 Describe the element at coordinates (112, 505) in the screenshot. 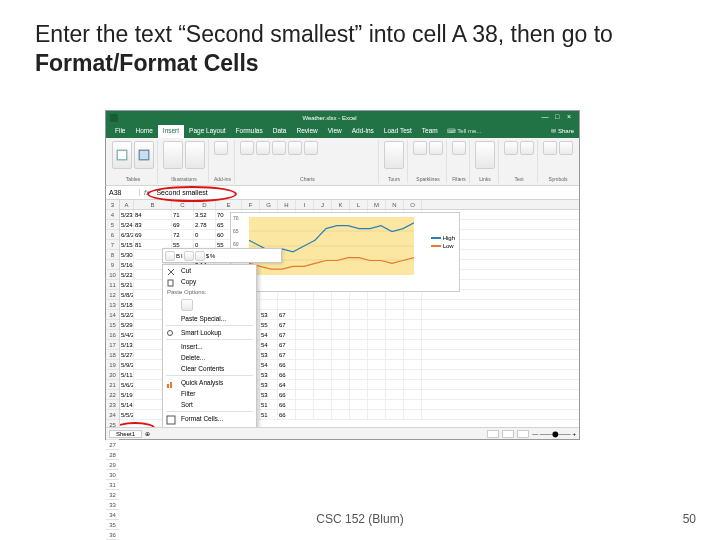

I see `row-header: 33` at that location.